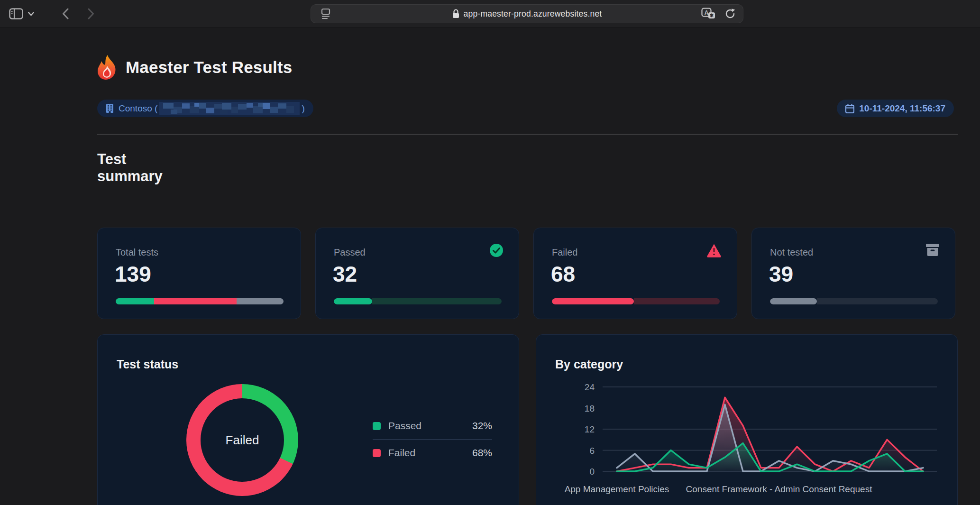  I want to click on translate-button: A ✱, so click(709, 14).